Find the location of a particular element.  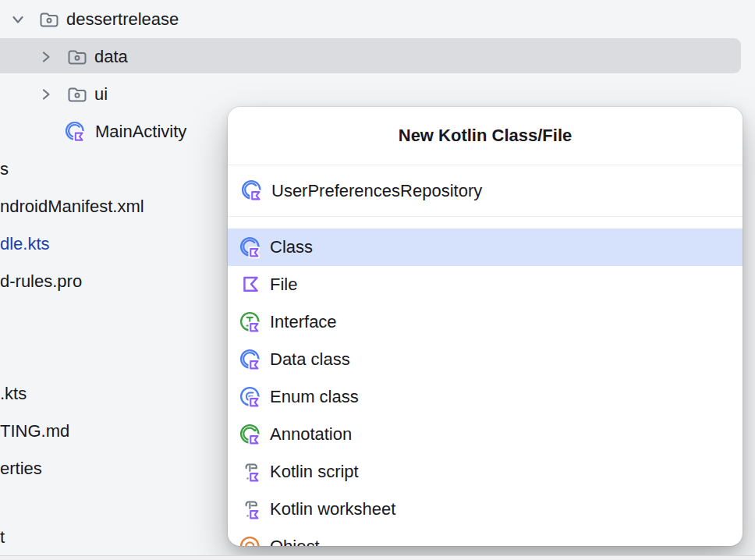

kotlin-interface-icon is located at coordinates (251, 323).